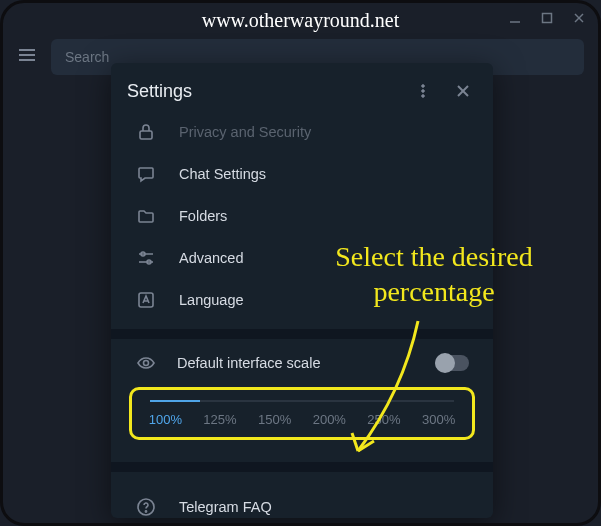 Image resolution: width=601 pixels, height=526 pixels. What do you see at coordinates (146, 258) in the screenshot?
I see `sliders-icon` at bounding box center [146, 258].